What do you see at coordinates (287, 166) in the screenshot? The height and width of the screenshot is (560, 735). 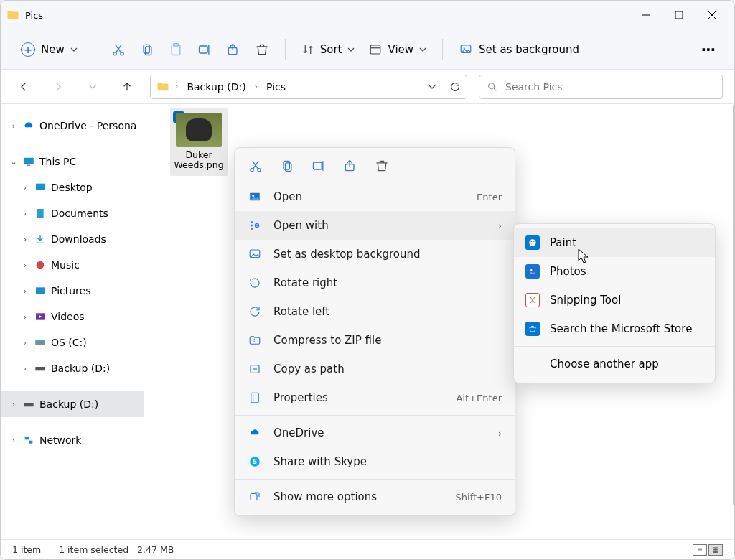 I see `ctx-copy-icon` at bounding box center [287, 166].